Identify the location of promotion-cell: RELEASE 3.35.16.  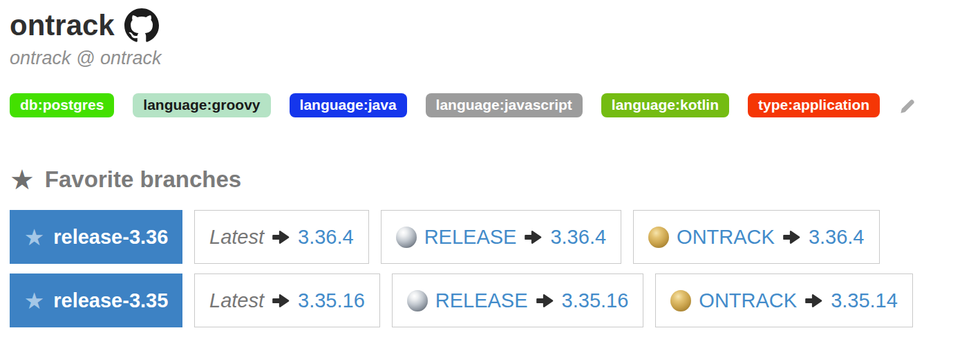
(518, 300).